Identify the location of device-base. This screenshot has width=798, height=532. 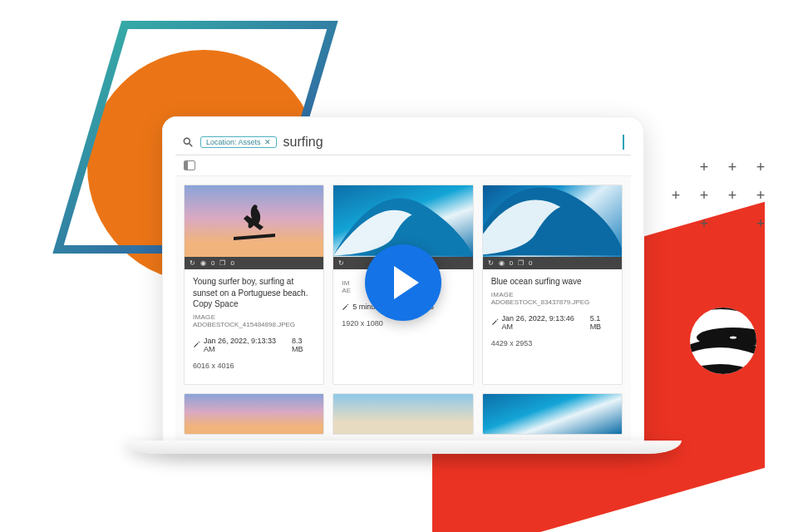
(403, 447).